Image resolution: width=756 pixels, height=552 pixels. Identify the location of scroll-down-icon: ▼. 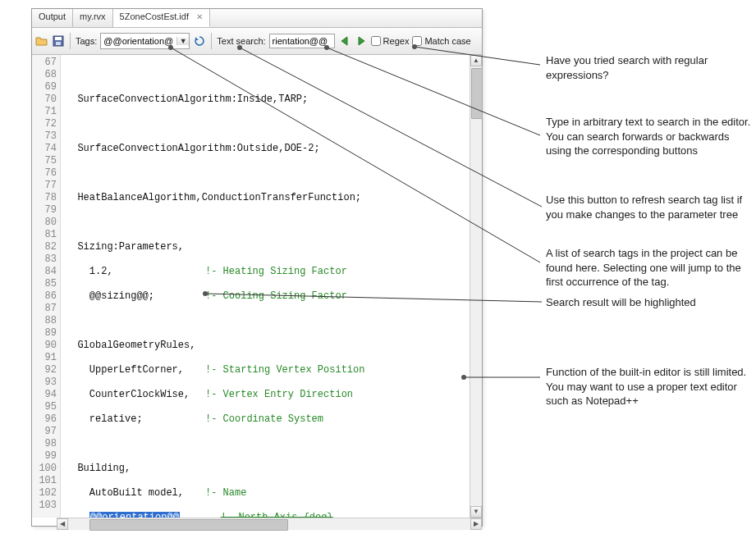
(476, 512).